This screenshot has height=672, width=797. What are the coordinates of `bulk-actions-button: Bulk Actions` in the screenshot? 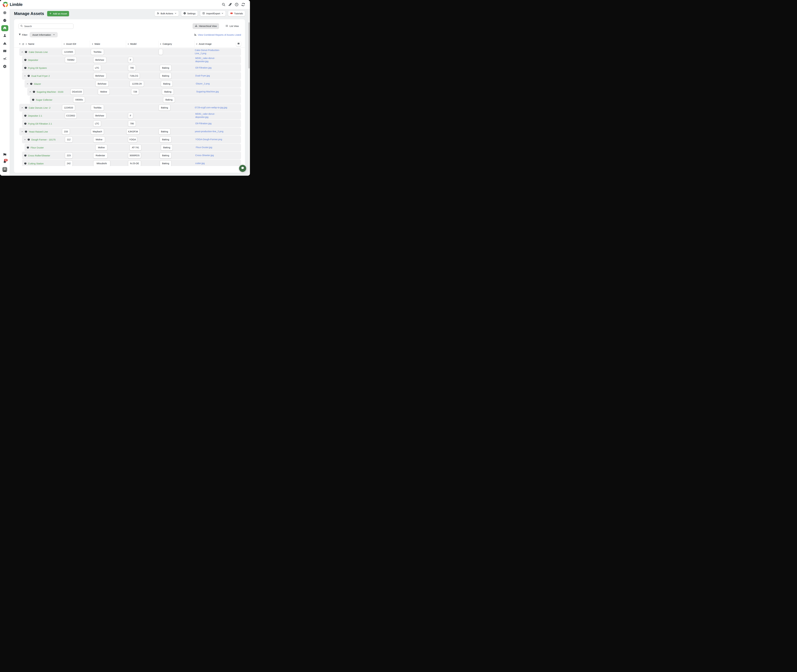 It's located at (167, 14).